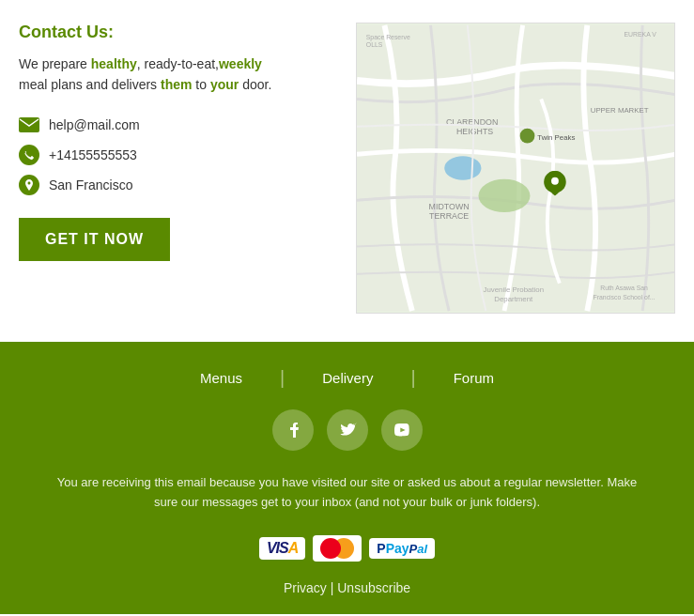  Describe the element at coordinates (402, 430) in the screenshot. I see `youtube-icon` at that location.